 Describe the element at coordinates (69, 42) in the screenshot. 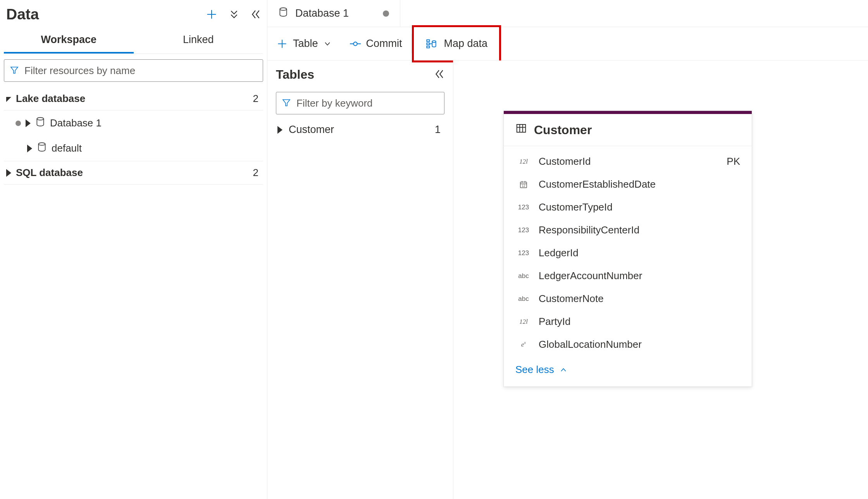

I see `tab-workspace: Workspace` at that location.